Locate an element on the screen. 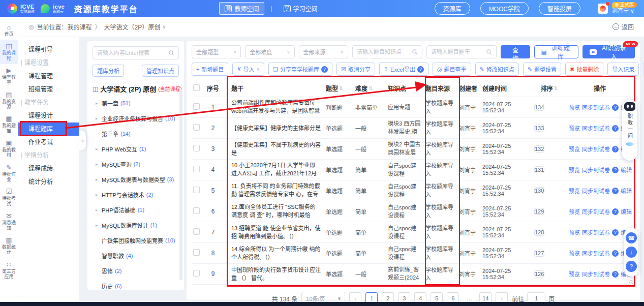  sidebar-item: ▦ 我的题库 is located at coordinates (9, 125).